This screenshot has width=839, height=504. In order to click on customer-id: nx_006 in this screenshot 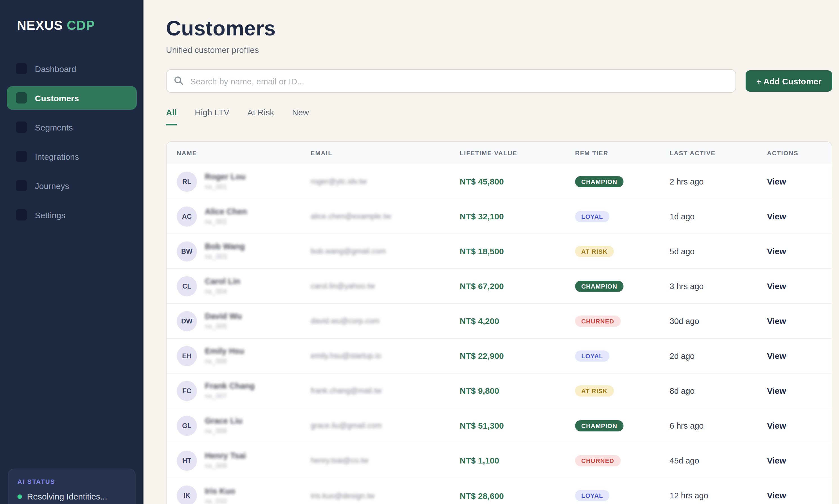, I will do `click(225, 361)`.